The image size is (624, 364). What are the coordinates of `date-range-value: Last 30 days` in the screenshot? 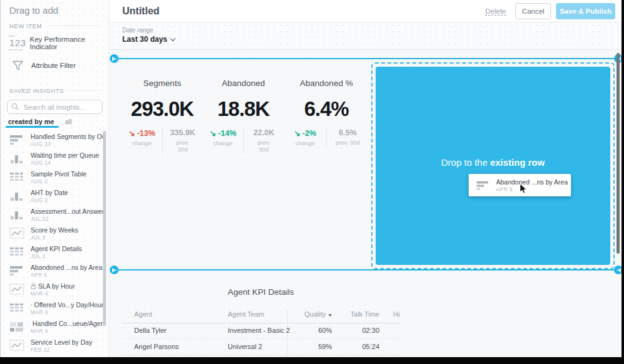 It's located at (145, 39).